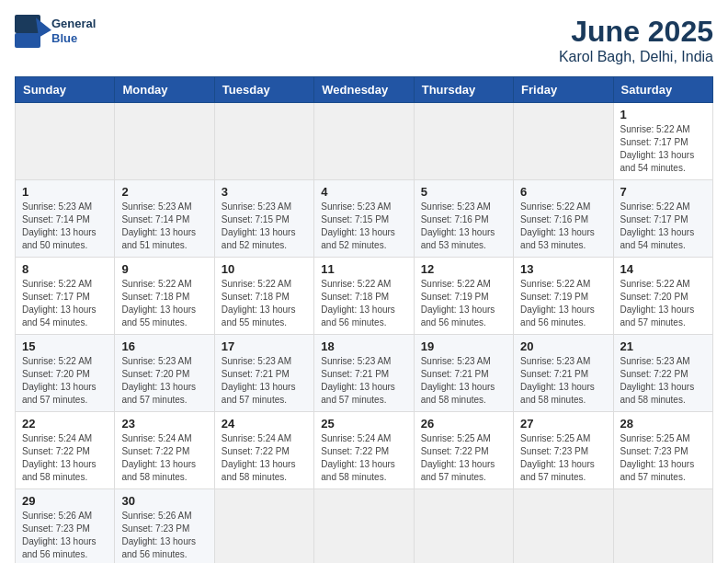 The height and width of the screenshot is (563, 728). Describe the element at coordinates (364, 40) in the screenshot. I see `page-header: General Blue June 2025 Karol Bagh, Delhi…` at that location.